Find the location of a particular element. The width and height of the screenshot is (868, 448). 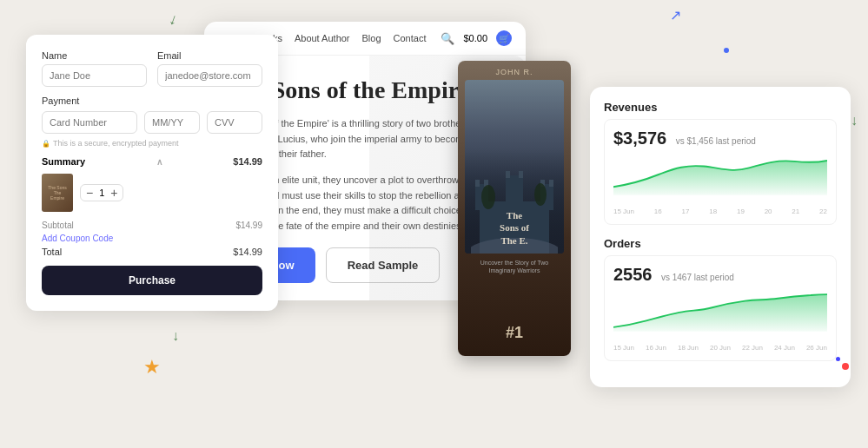

ord-label-6: 24 Jun is located at coordinates (785, 347).